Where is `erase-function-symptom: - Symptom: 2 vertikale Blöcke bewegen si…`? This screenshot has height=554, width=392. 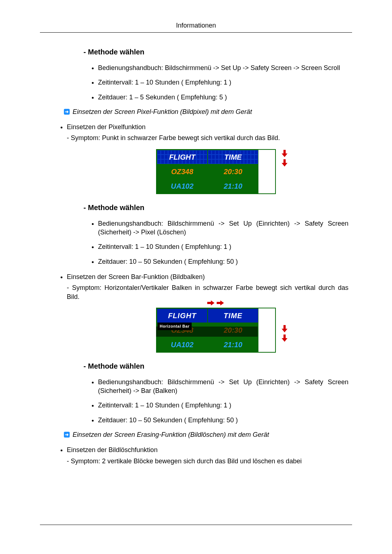 erase-function-symptom: - Symptom: 2 vertikale Blöcke bewegen si… is located at coordinates (208, 461).